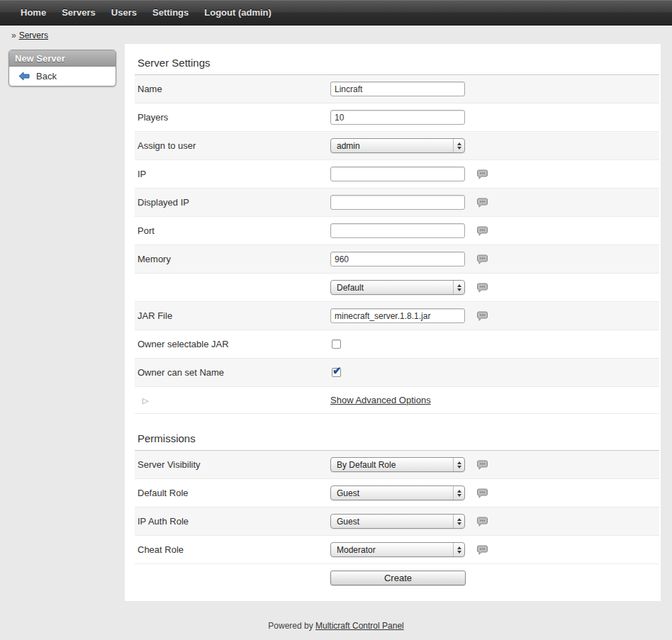 The image size is (672, 640). I want to click on jar-file-label: JAR File, so click(233, 316).